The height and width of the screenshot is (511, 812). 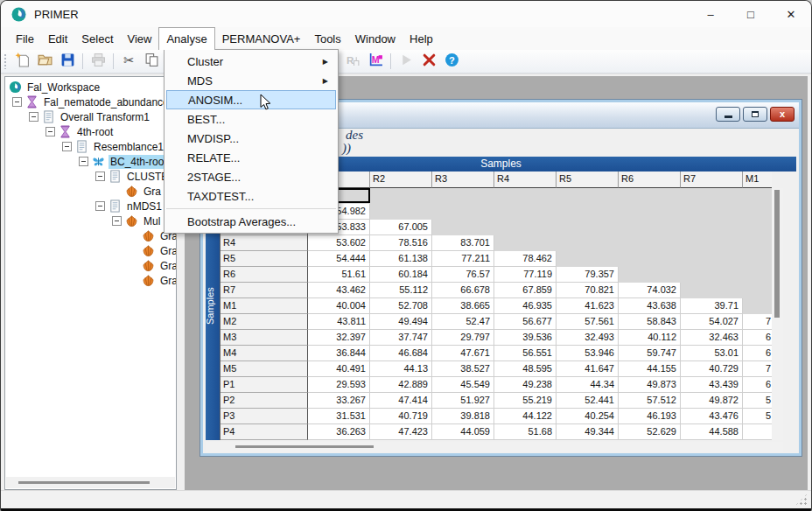 I want to click on close-button: ✕, so click(x=791, y=14).